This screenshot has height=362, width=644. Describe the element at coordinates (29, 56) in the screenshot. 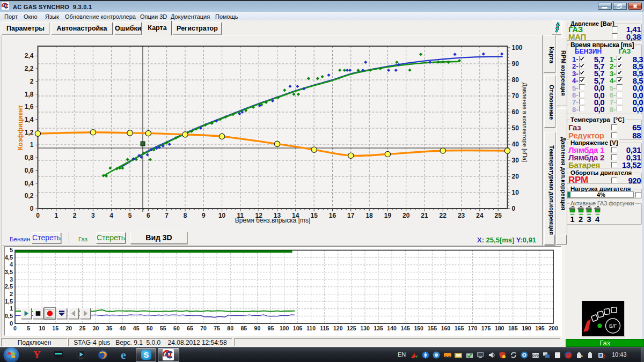

I see `svg-text: 2,4` at that location.